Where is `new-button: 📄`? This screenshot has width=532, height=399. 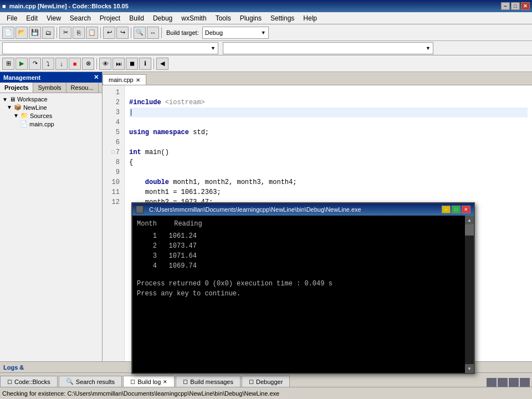 new-button: 📄 is located at coordinates (8, 33).